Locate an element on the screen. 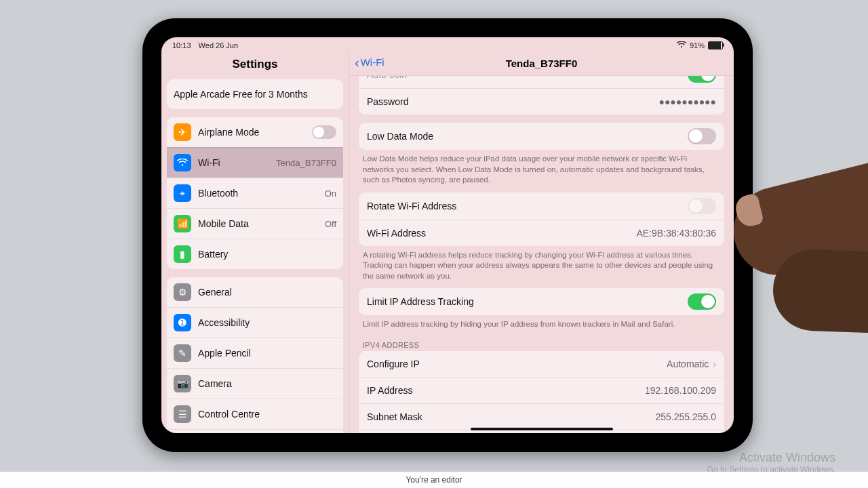 This screenshot has height=488, width=868. limit-ip-toggle is located at coordinates (702, 302).